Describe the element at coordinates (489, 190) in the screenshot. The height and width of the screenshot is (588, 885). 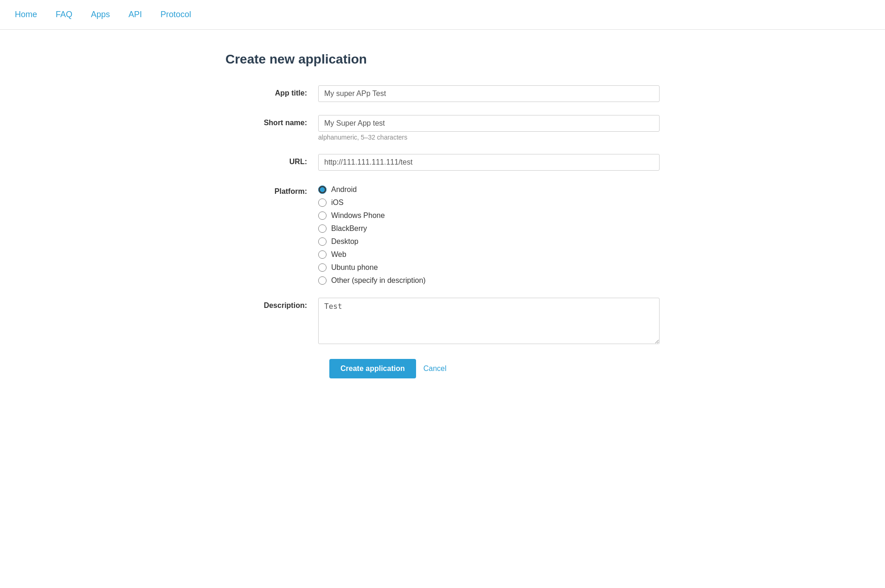
I see `platform-option-android: Android` at that location.